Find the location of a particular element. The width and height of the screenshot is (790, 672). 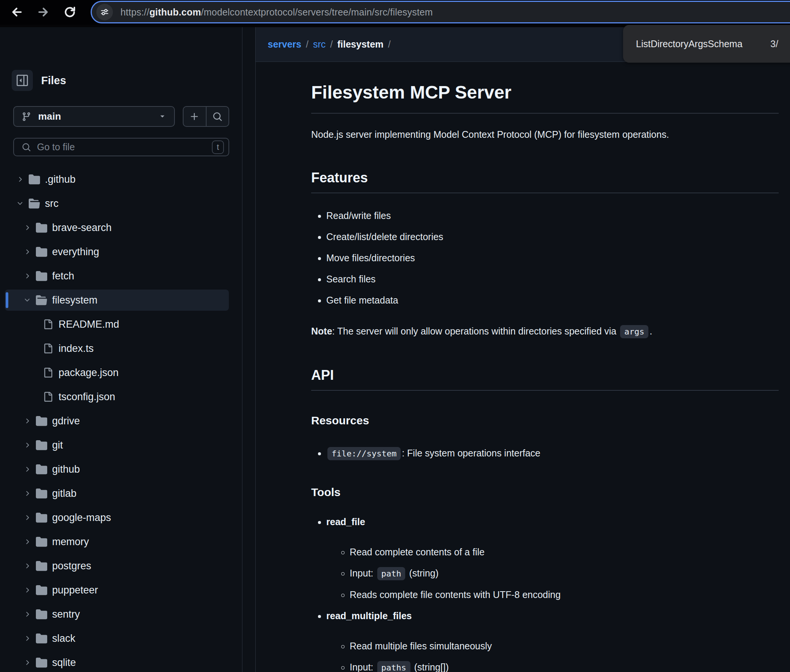

tree-item-README.md: README.md is located at coordinates (117, 325).